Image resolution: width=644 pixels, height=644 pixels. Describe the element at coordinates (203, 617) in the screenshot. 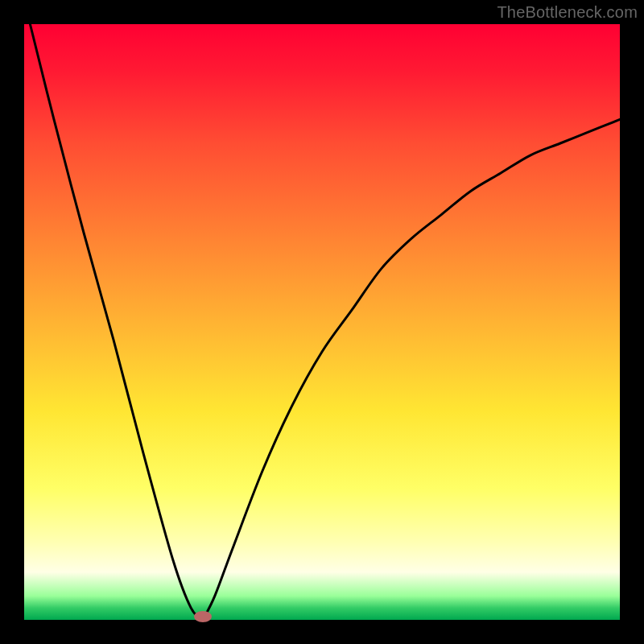

I see `min-marker` at that location.